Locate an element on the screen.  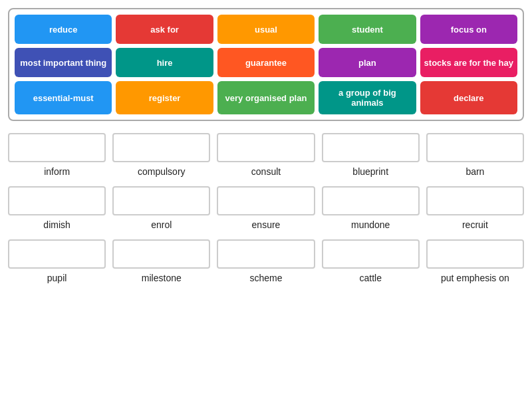
label-0-1: compulsory is located at coordinates (161, 172).